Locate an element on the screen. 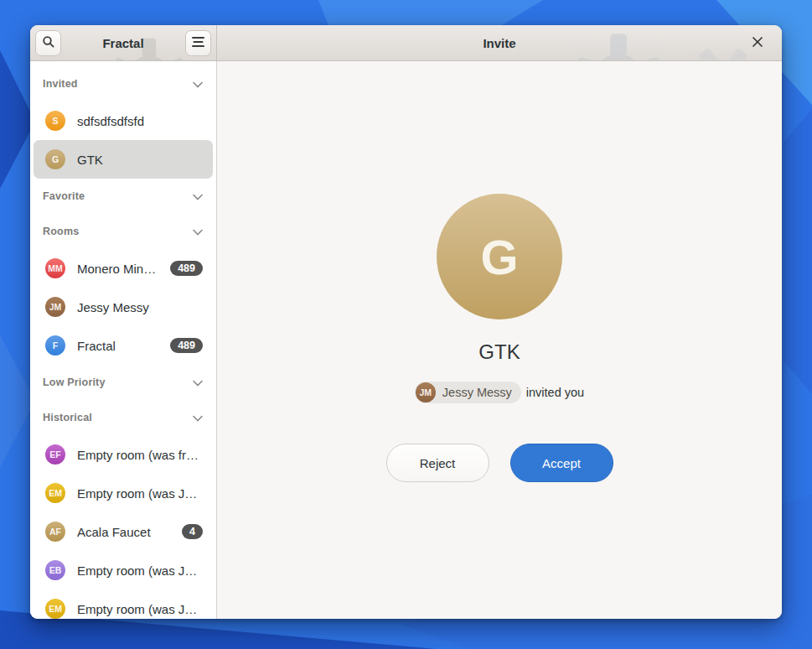 This screenshot has height=649, width=812. sidebar-section-header: Historical is located at coordinates (123, 418).